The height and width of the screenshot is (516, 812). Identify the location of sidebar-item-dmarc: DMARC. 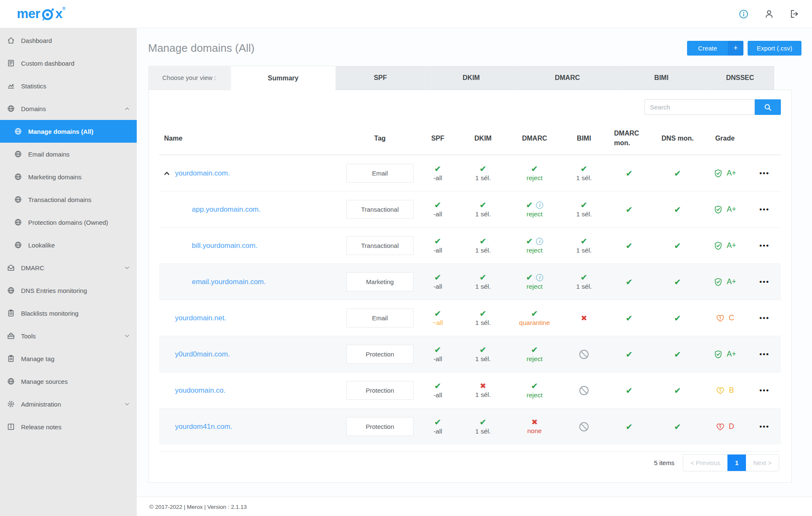
(68, 268).